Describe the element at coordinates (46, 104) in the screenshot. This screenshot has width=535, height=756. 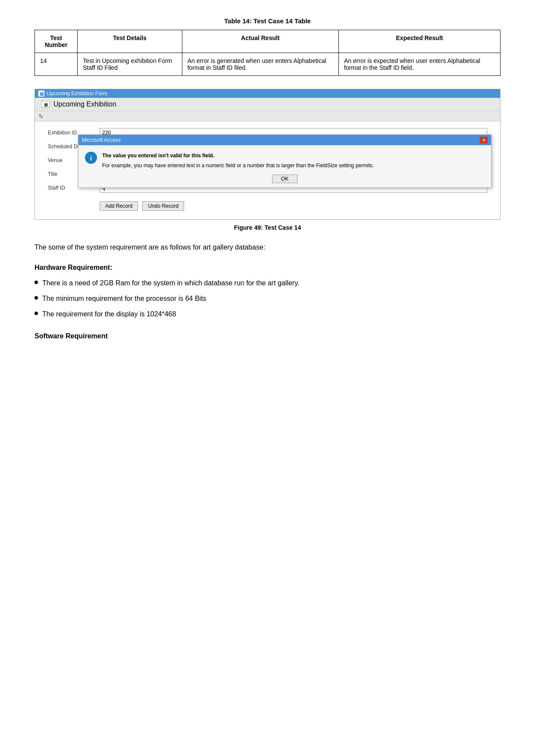
I see `form-header-icon: ▦` at that location.